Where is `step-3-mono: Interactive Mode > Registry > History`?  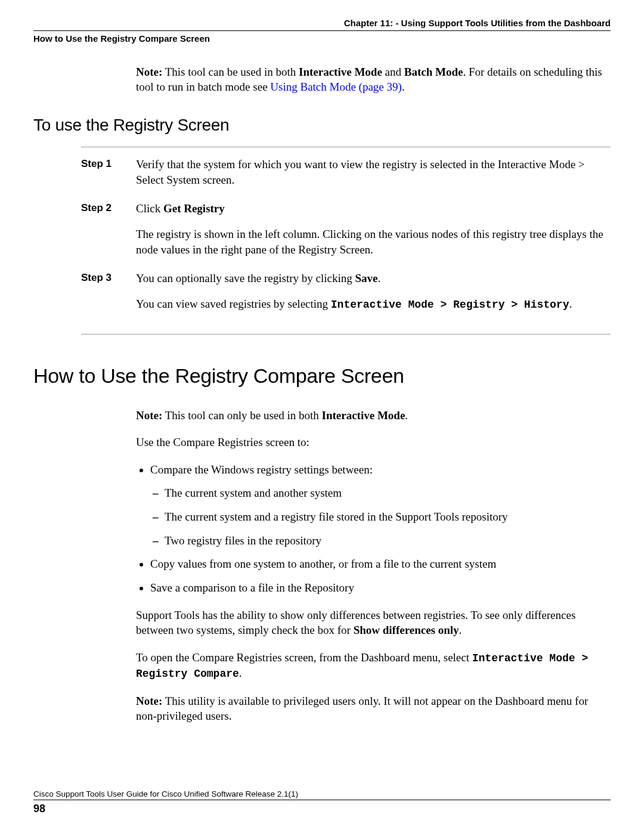
step-3-mono: Interactive Mode > Registry > History is located at coordinates (450, 305).